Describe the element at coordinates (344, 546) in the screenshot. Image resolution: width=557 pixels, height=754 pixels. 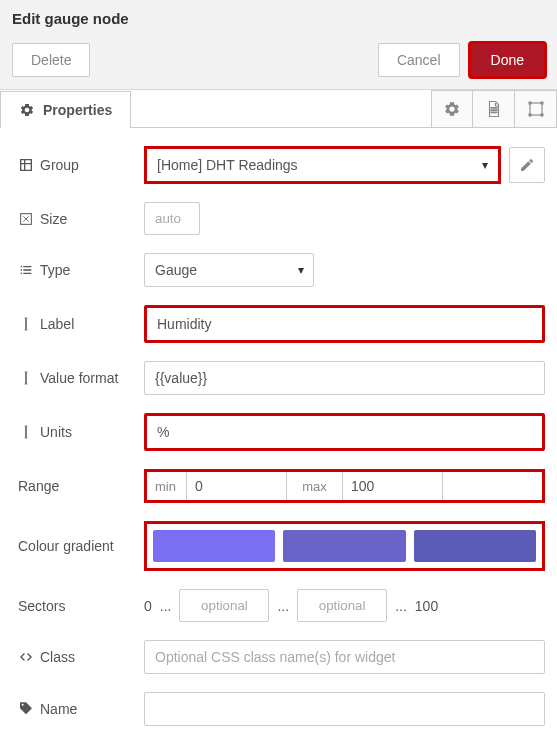
I see `gradient-group` at that location.